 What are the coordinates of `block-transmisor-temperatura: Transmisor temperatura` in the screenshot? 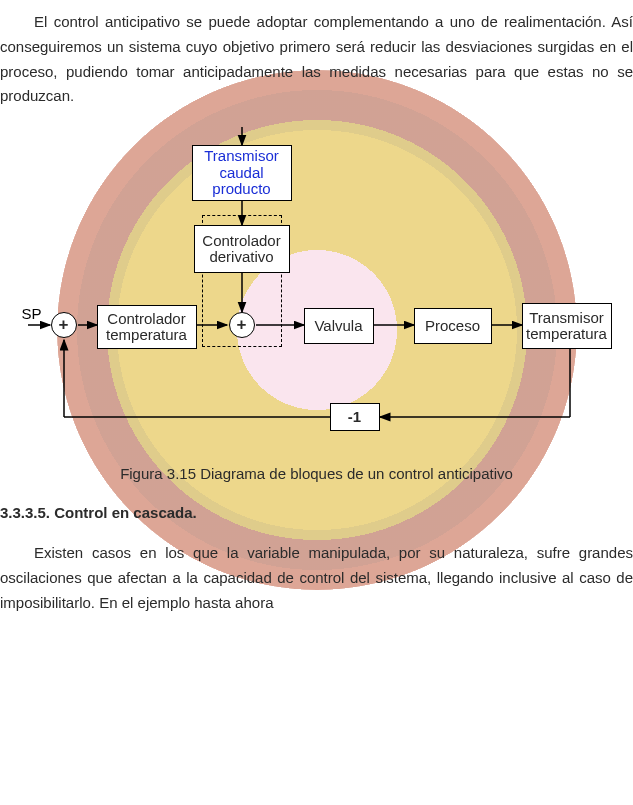 It's located at (567, 326).